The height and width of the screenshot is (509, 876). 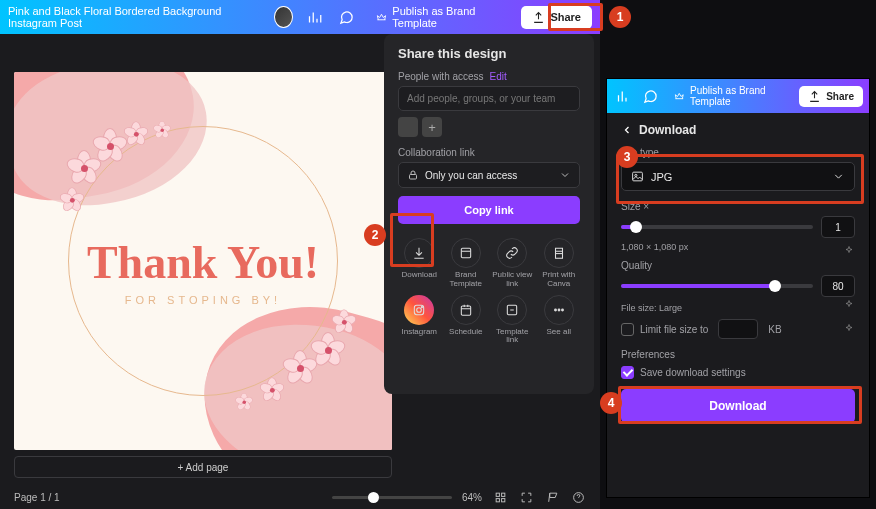 What do you see at coordinates (203, 467) in the screenshot?
I see `add-page-button: + Add page` at bounding box center [203, 467].